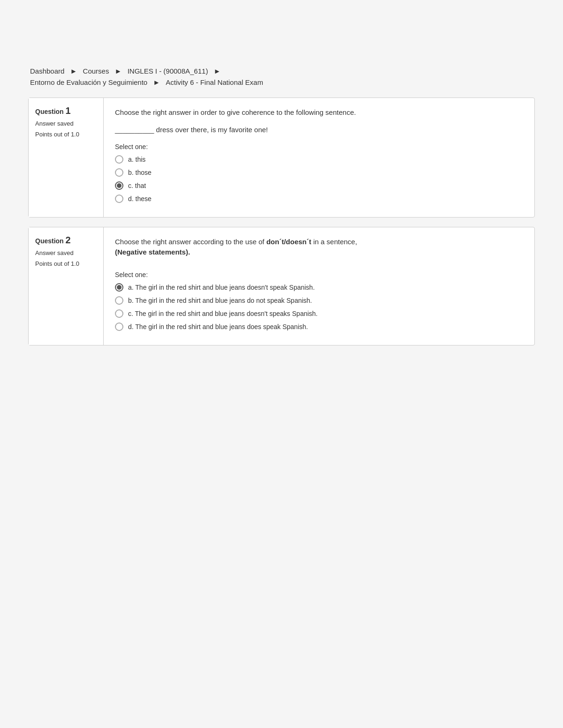 The image size is (563, 728). I want to click on question-1-block: Question 1 Answer saved Points out of 1.…, so click(282, 158).